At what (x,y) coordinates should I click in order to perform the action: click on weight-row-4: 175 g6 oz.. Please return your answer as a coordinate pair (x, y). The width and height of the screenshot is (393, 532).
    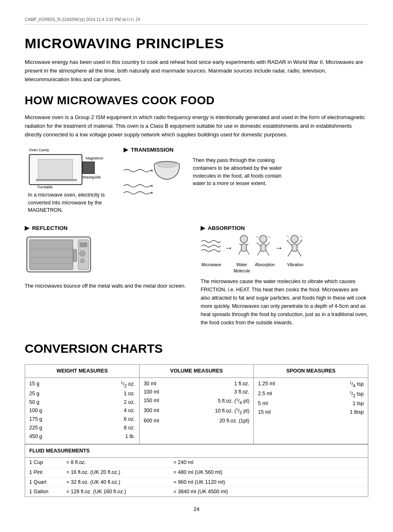
    Looking at the image, I should click on (82, 420).